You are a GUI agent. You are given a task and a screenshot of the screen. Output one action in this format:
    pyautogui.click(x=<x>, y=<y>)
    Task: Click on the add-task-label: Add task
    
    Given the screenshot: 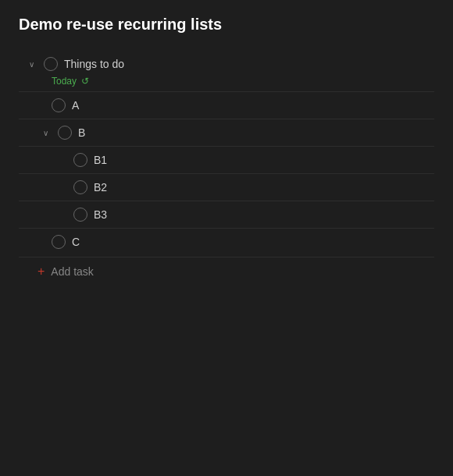 What is the action you would take?
    pyautogui.click(x=72, y=272)
    